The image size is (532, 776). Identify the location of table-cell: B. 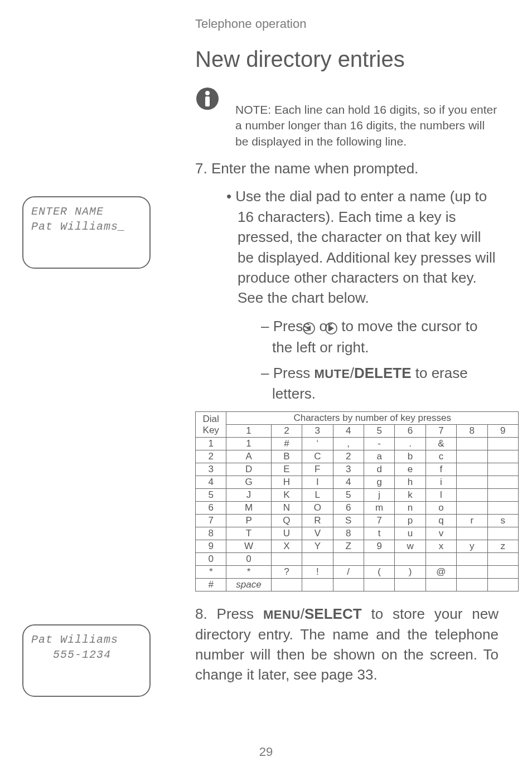
(287, 457).